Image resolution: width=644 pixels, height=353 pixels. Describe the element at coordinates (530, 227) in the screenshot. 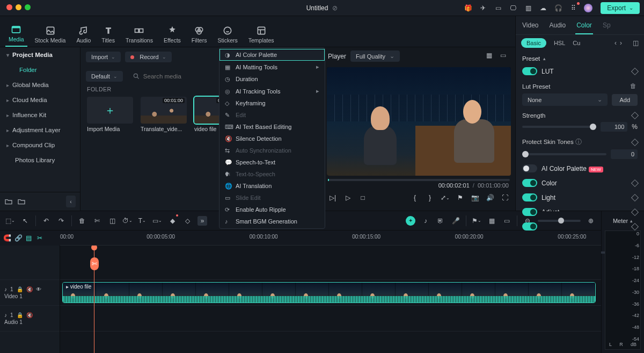

I see `vignette-toggle` at that location.